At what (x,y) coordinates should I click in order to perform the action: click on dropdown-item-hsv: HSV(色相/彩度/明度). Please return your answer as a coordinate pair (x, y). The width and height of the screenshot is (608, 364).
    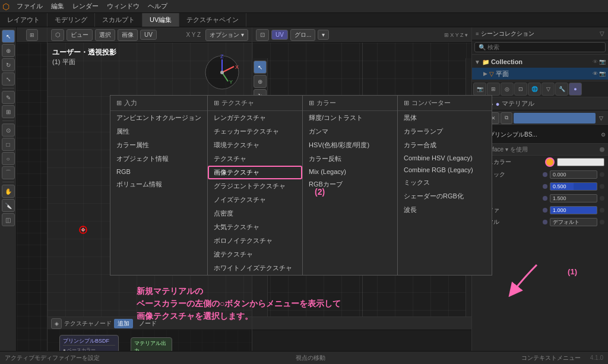
    Looking at the image, I should click on (350, 145).